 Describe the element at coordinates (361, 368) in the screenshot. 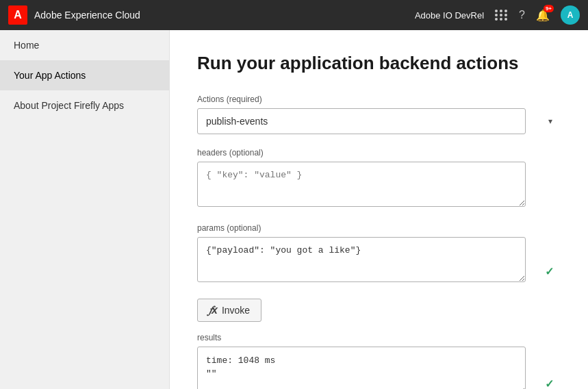

I see `results-textarea` at that location.